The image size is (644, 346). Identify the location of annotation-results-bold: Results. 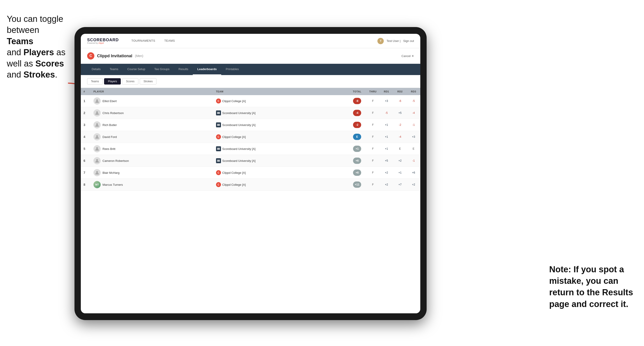
(618, 292).